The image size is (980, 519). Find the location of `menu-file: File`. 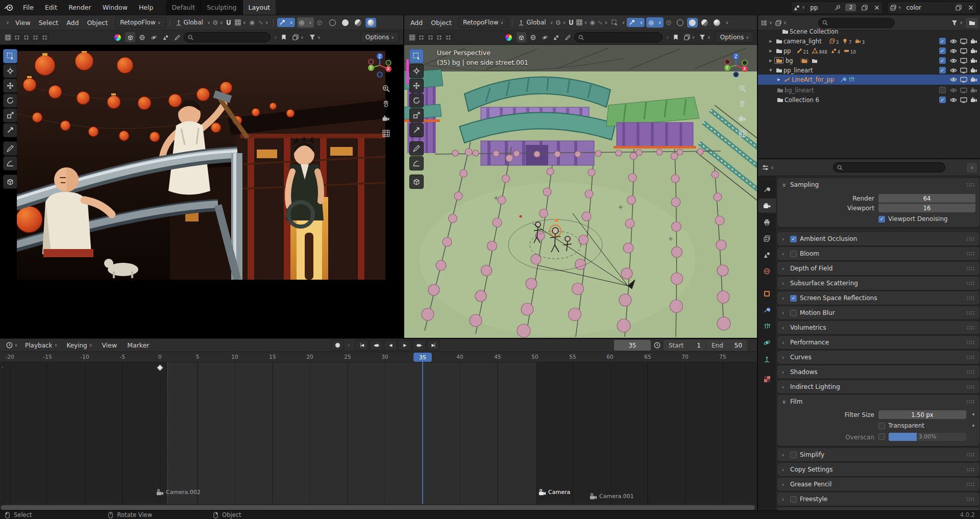

menu-file: File is located at coordinates (29, 7).